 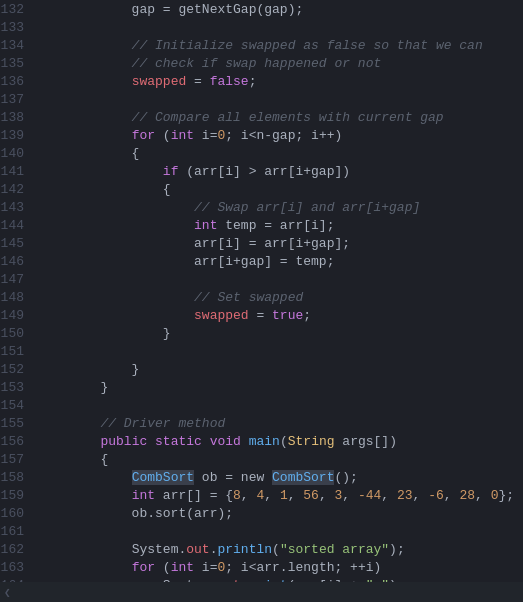 I want to click on token-keyword: false, so click(x=230, y=82).